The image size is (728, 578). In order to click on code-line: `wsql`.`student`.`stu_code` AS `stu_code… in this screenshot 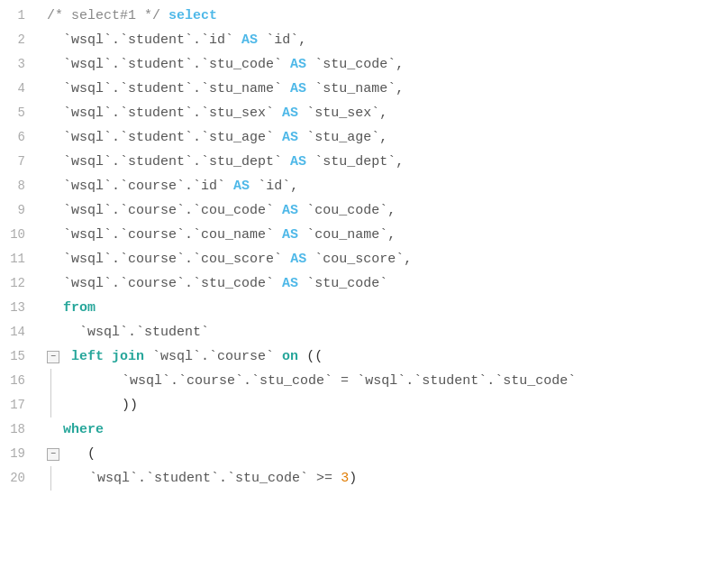, I will do `click(387, 65)`.